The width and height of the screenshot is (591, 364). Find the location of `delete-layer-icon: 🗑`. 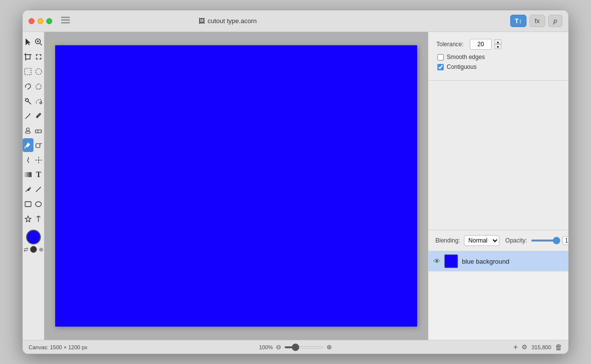

delete-layer-icon: 🗑 is located at coordinates (558, 347).